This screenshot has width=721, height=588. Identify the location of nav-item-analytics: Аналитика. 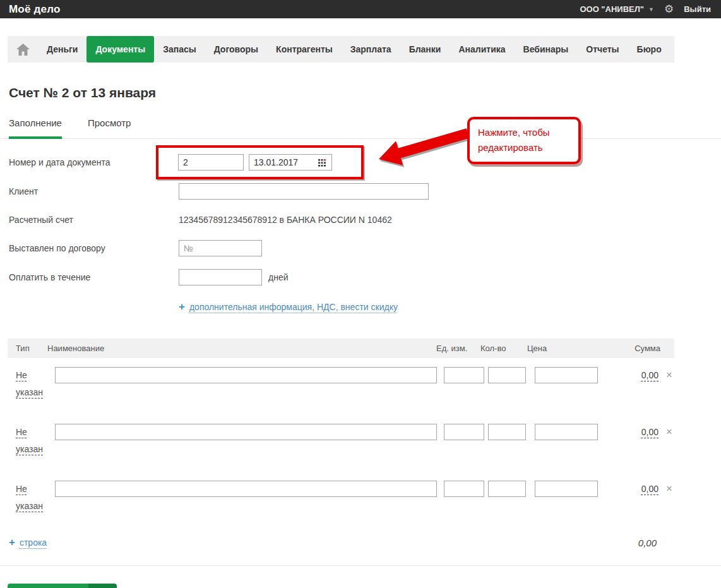
(482, 49).